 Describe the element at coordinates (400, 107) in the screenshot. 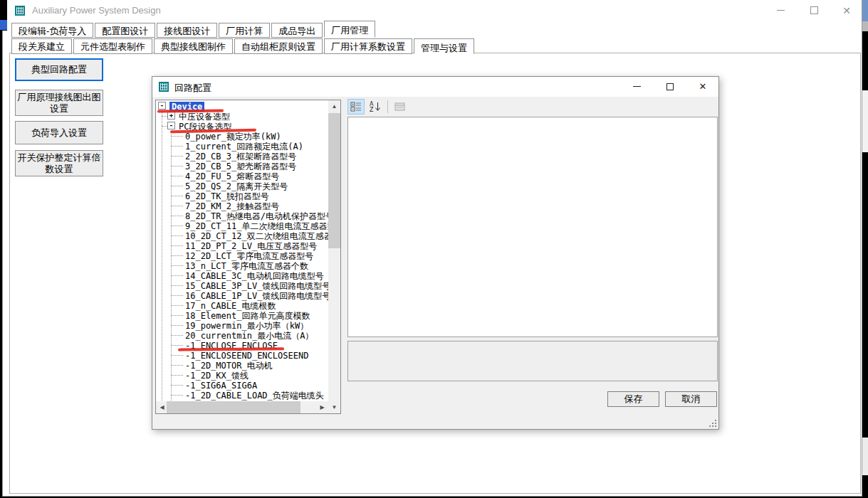

I see `property-pages-icon` at that location.